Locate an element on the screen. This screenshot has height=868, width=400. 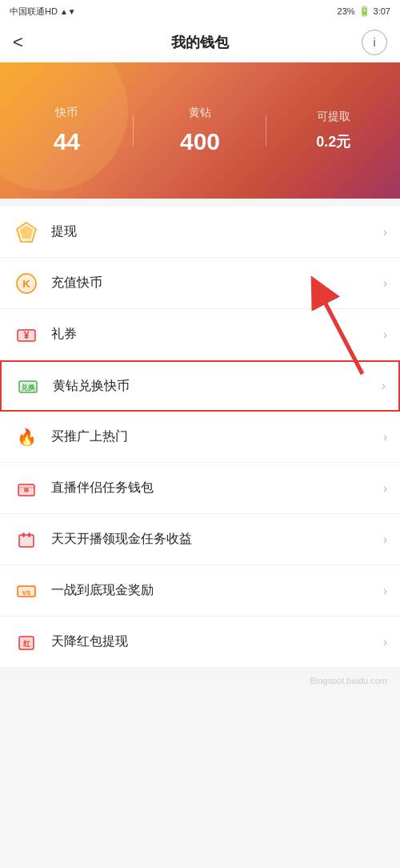
coupon-icon: ¥ is located at coordinates (26, 335).